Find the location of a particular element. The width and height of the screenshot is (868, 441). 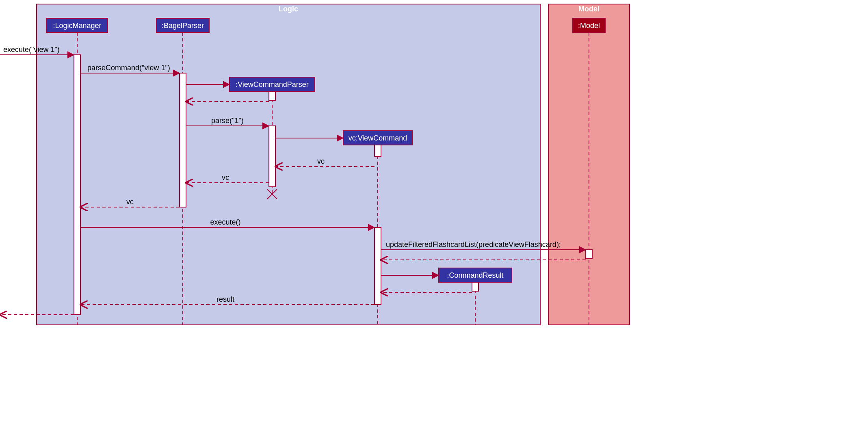

svg-text: vc:ViewCommand is located at coordinates (378, 138).